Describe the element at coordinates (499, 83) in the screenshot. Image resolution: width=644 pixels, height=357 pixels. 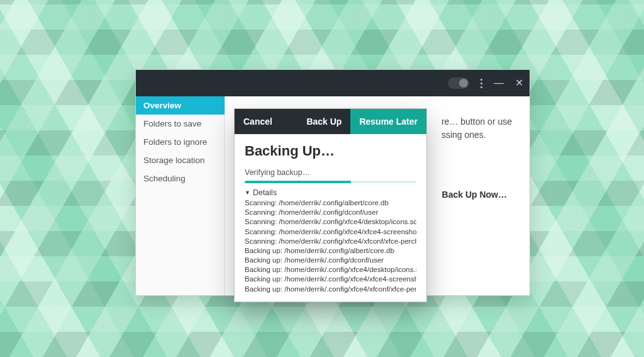
I see `minimize-button: —` at that location.